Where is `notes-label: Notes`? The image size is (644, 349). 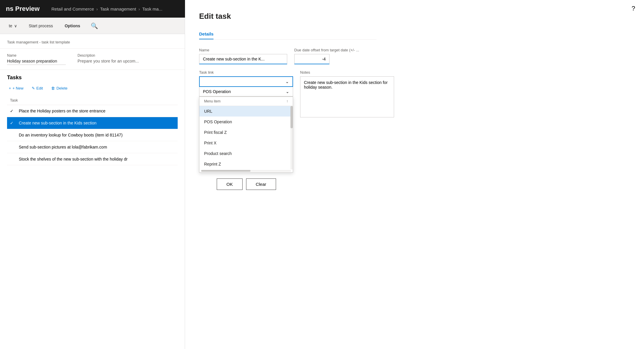 notes-label: Notes is located at coordinates (347, 72).